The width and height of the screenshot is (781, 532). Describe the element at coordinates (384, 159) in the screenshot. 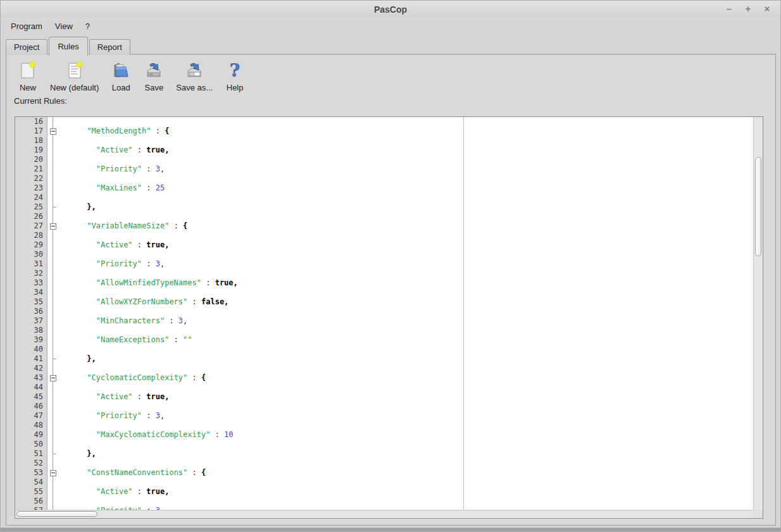

I see `code-line: 20` at that location.